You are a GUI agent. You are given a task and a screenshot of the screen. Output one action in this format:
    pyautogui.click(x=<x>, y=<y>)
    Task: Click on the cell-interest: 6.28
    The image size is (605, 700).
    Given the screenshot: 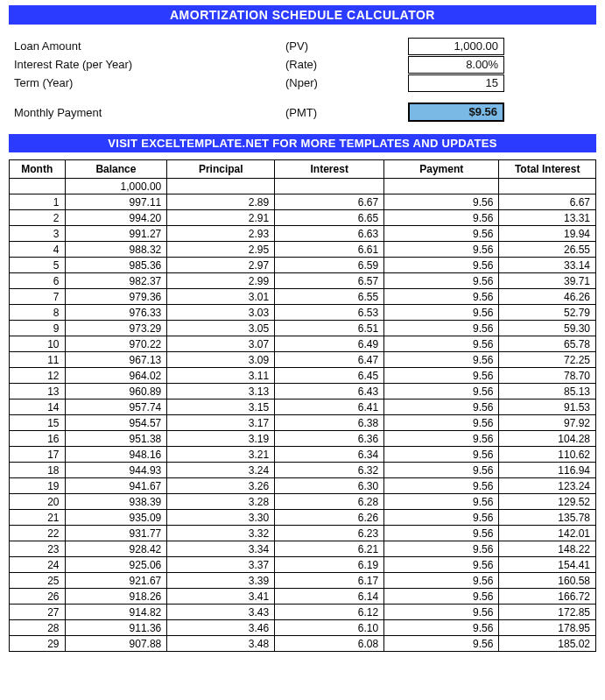 What is the action you would take?
    pyautogui.click(x=329, y=502)
    